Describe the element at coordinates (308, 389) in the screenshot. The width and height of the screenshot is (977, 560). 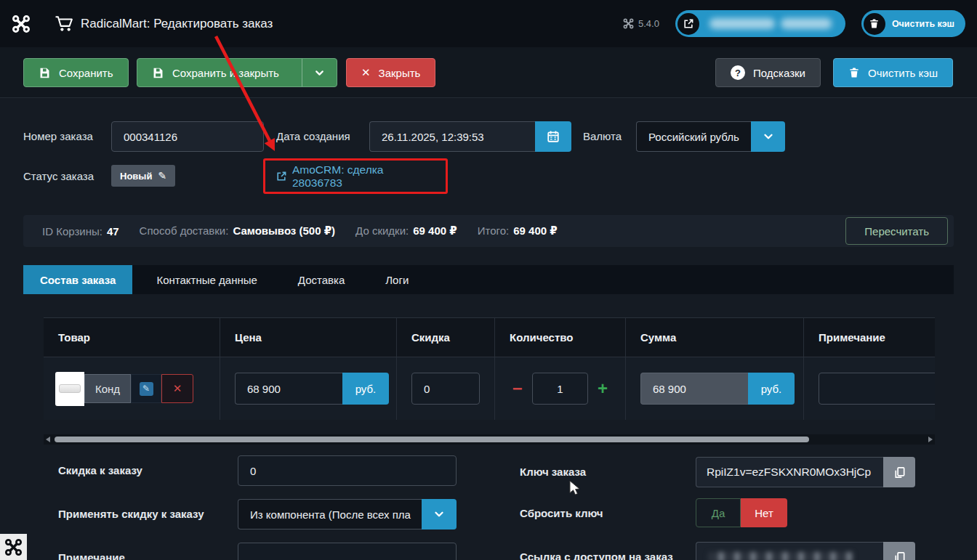
I see `price-cell: 68 900 руб.` at that location.